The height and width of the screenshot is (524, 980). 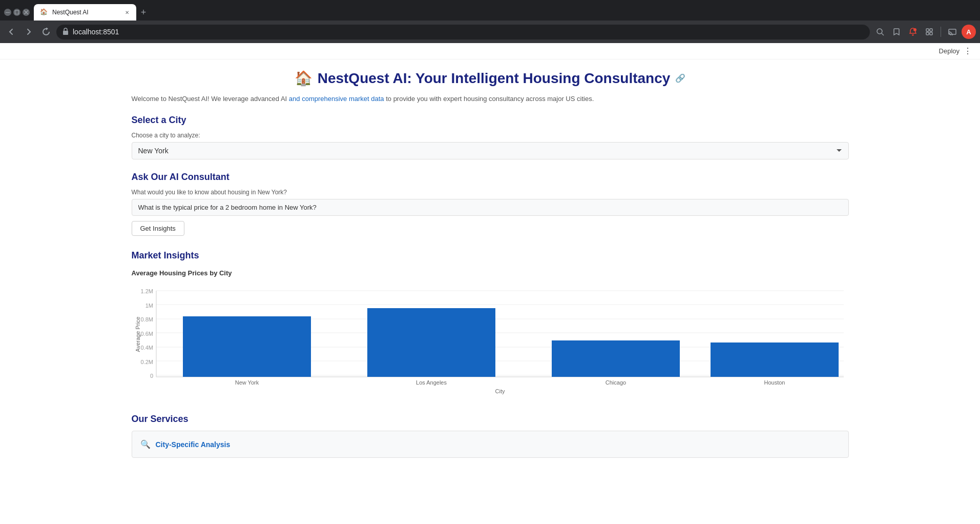 I want to click on service-card-city-analysis: 🔍 City-Specific Analysis, so click(x=490, y=444).